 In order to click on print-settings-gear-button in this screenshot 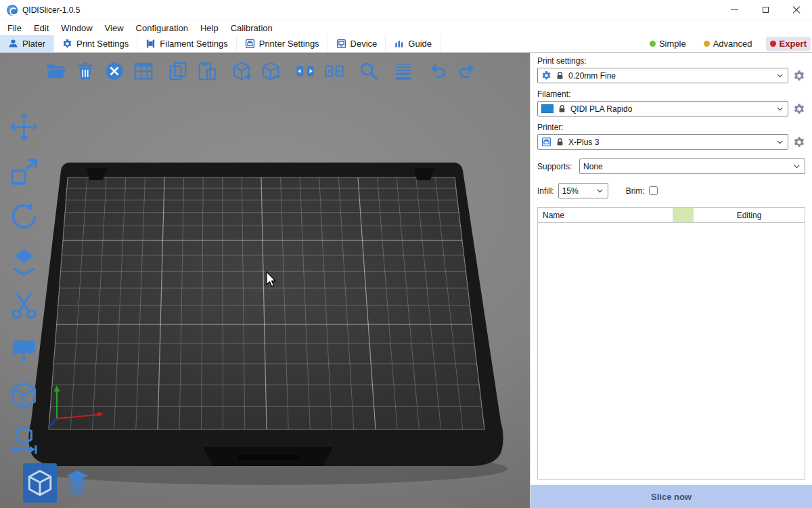, I will do `click(799, 76)`.